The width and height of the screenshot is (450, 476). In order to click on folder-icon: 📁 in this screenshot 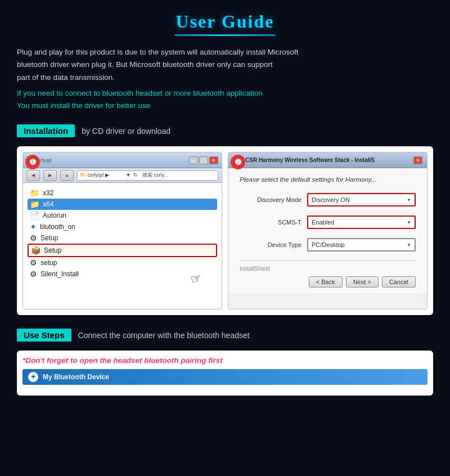, I will do `click(35, 193)`.